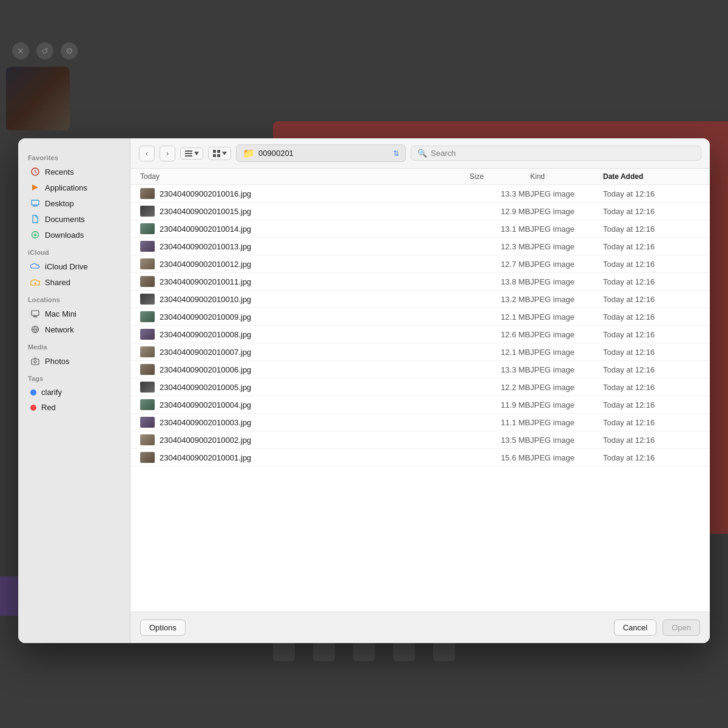 This screenshot has height=728, width=728. I want to click on table-row: 230404009002010001.jpg 15.6 MB JPEG imag…, so click(420, 457).